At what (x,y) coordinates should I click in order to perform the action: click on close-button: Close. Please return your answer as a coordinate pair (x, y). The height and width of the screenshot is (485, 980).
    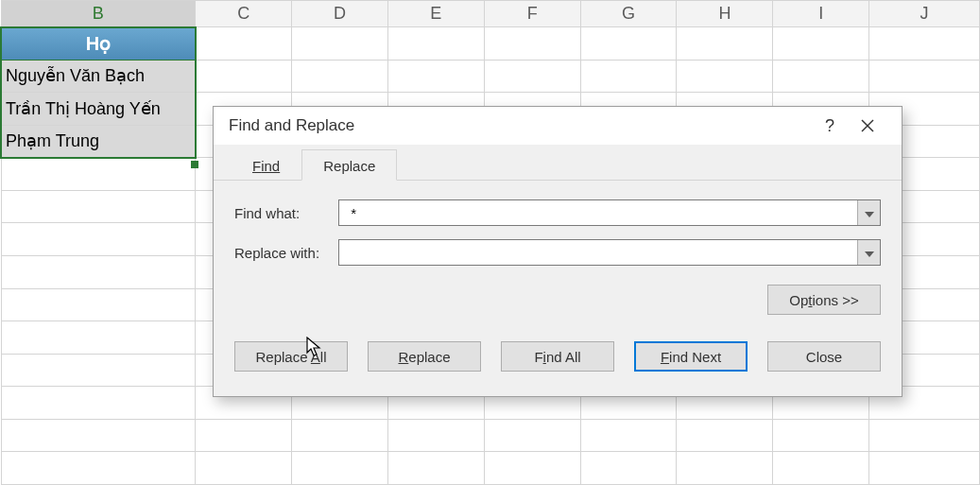
    Looking at the image, I should click on (824, 356).